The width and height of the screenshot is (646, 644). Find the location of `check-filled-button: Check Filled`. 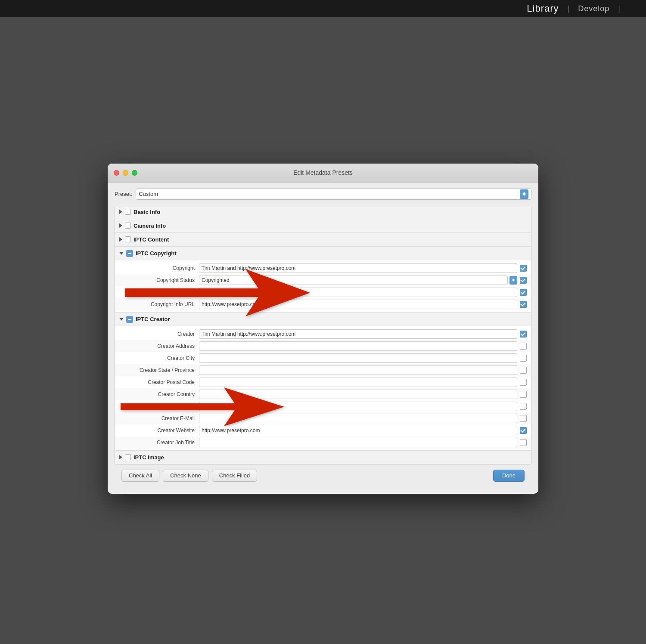

check-filled-button: Check Filled is located at coordinates (235, 476).